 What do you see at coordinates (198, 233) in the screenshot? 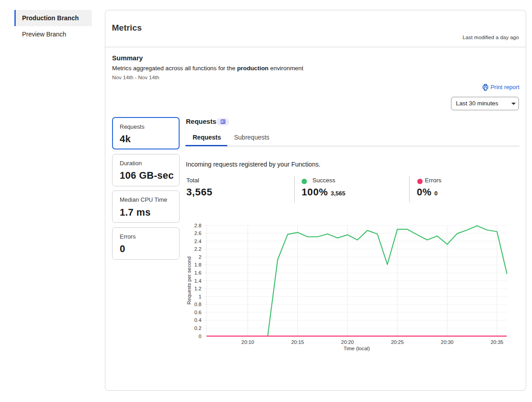
I see `svg-text: 2.6` at bounding box center [198, 233].